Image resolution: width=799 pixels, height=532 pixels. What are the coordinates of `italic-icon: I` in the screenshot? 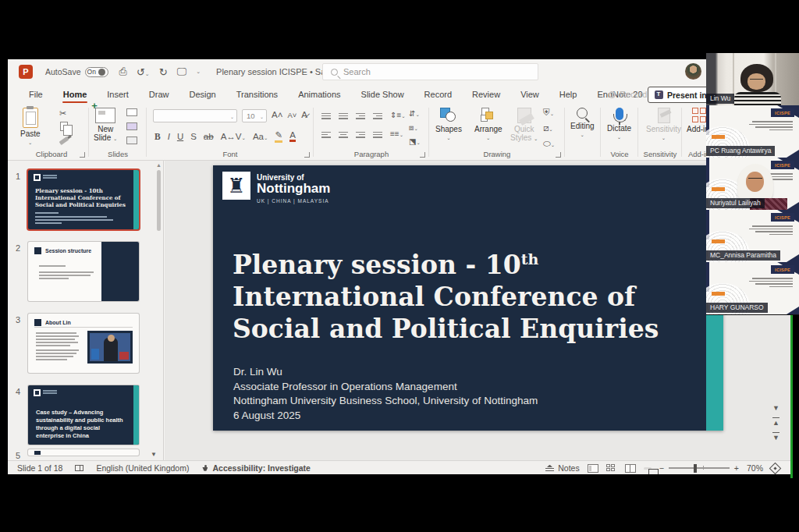 It's located at (169, 137).